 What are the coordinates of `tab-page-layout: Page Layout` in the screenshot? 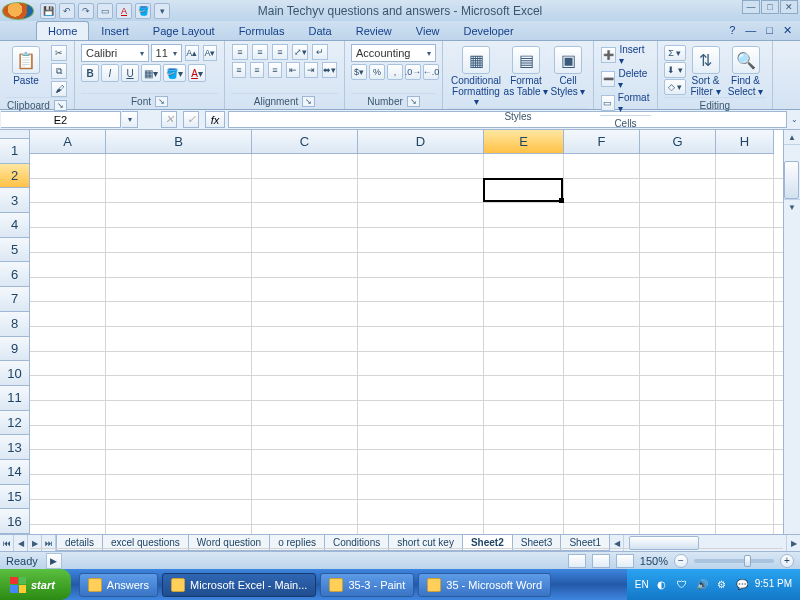 It's located at (184, 30).